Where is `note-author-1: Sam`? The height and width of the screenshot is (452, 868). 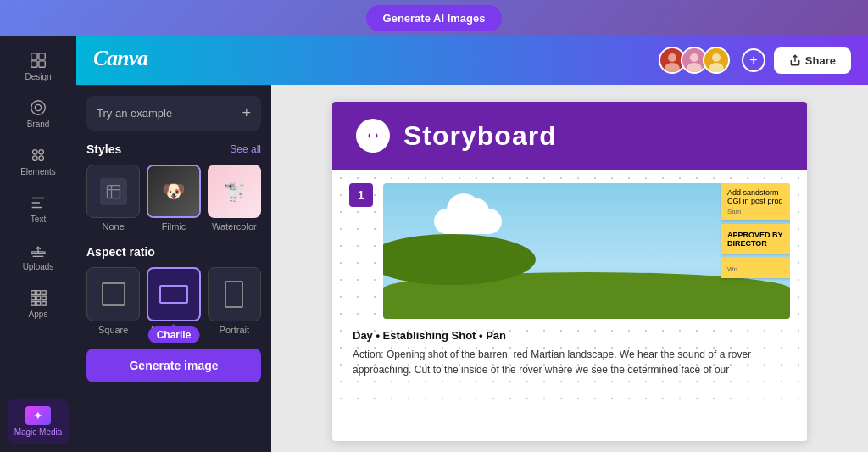
note-author-1: Sam is located at coordinates (759, 212).